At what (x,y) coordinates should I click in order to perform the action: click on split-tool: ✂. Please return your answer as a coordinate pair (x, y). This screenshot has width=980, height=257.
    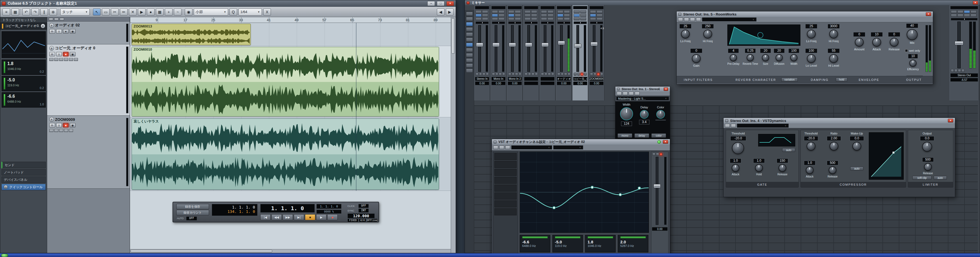
    Looking at the image, I should click on (115, 12).